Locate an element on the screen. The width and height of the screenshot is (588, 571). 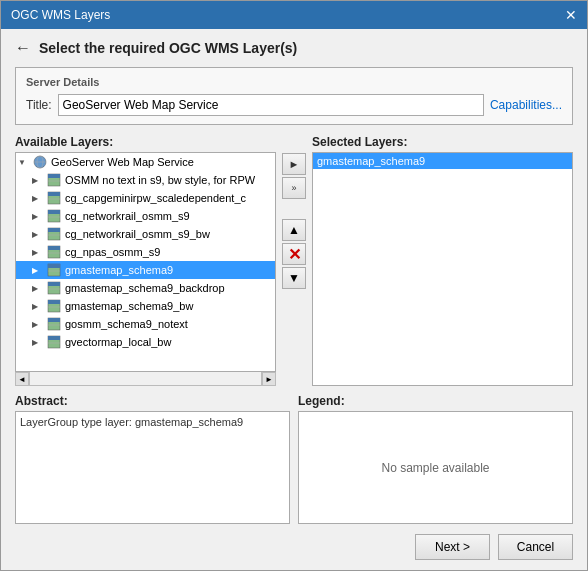
server-details-legend: Server Details is located at coordinates (294, 82).